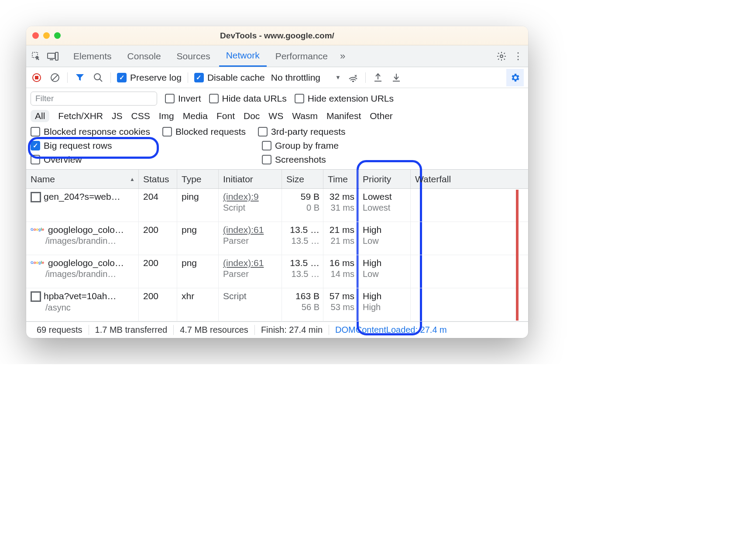 This screenshot has width=735, height=560. I want to click on col-header-waterfall: Waterfall, so click(470, 179).